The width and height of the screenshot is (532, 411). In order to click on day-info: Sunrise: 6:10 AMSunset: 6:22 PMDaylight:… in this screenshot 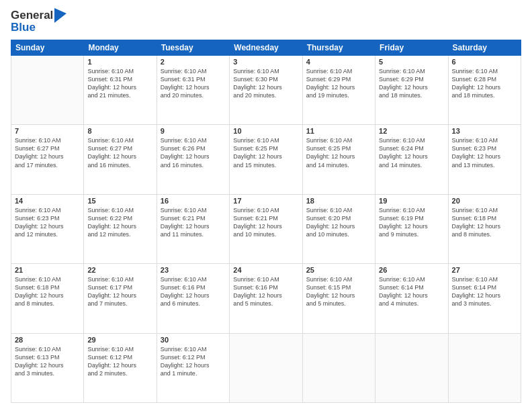, I will do `click(120, 223)`.